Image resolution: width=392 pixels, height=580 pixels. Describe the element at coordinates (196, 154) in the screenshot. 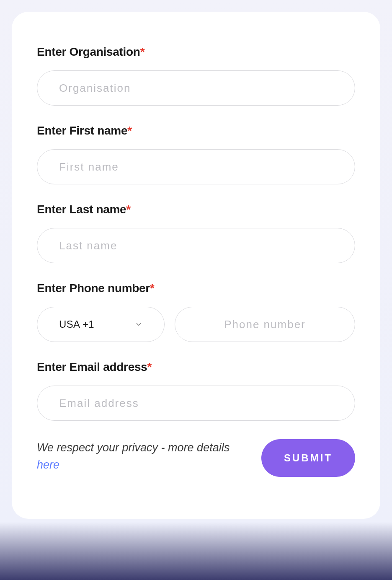

I see `form-group-firstname: Enter First name*` at that location.